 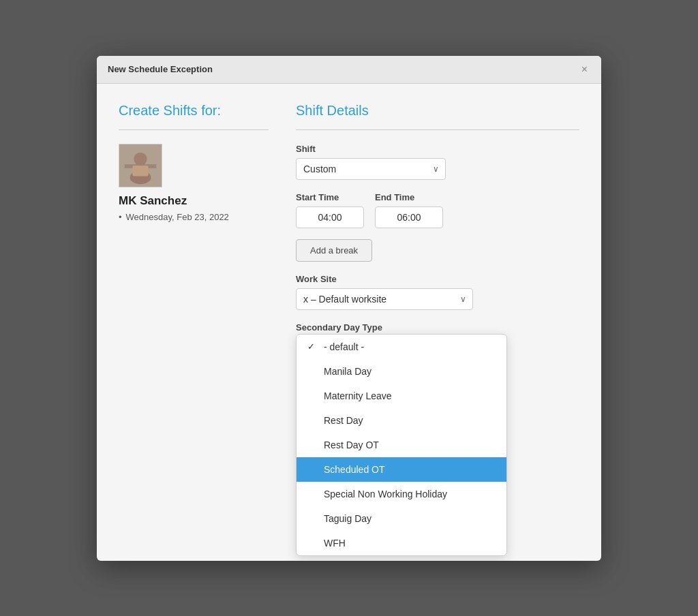 What do you see at coordinates (160, 70) in the screenshot?
I see `modal-title: New Schedule Exception` at bounding box center [160, 70].